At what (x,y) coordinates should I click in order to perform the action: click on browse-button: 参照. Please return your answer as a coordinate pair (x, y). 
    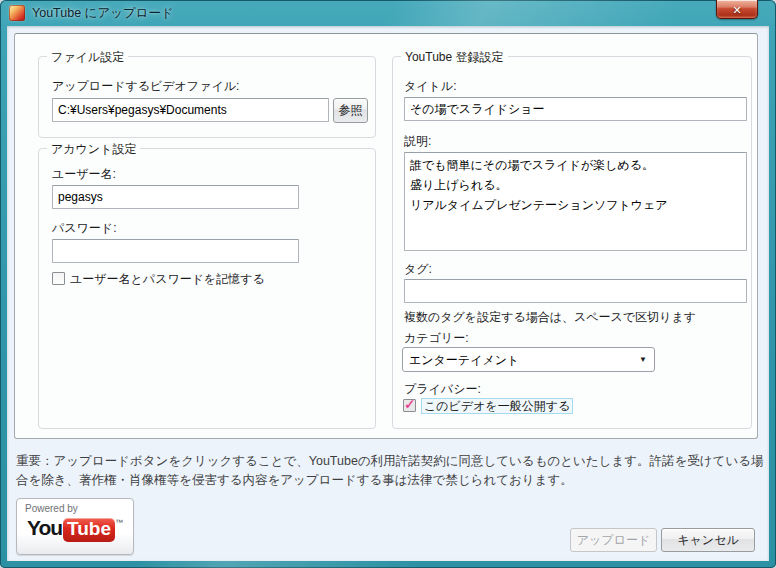
    Looking at the image, I should click on (350, 110).